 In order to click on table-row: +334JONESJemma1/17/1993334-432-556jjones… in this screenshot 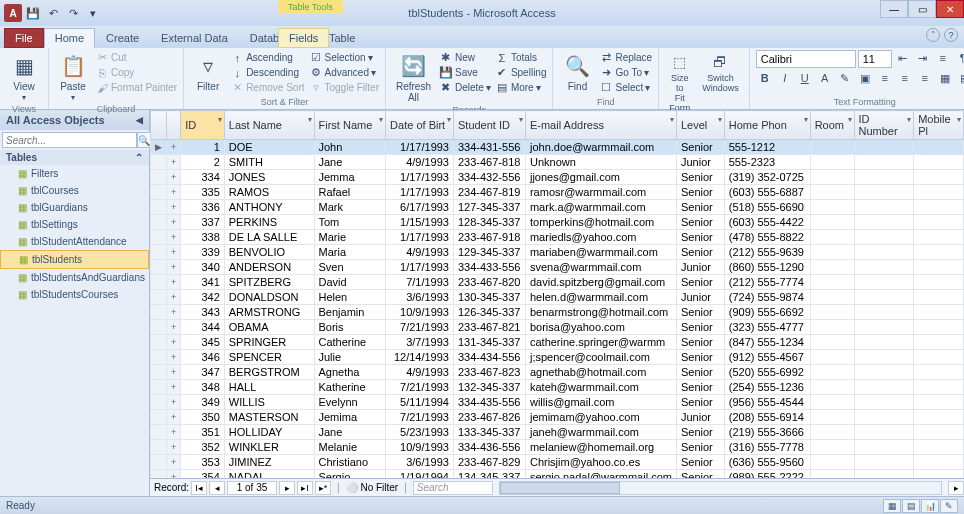, I will do `click(558, 178)`.